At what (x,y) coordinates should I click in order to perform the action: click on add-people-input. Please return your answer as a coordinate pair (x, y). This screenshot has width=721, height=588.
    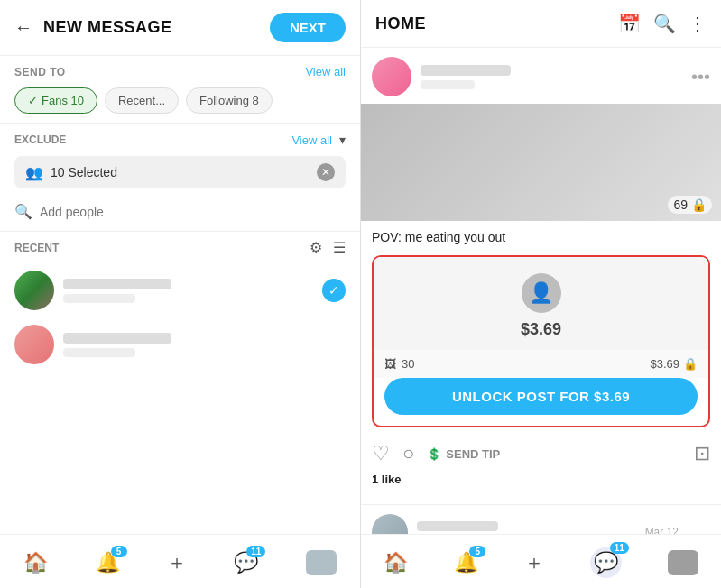
    Looking at the image, I should click on (193, 212).